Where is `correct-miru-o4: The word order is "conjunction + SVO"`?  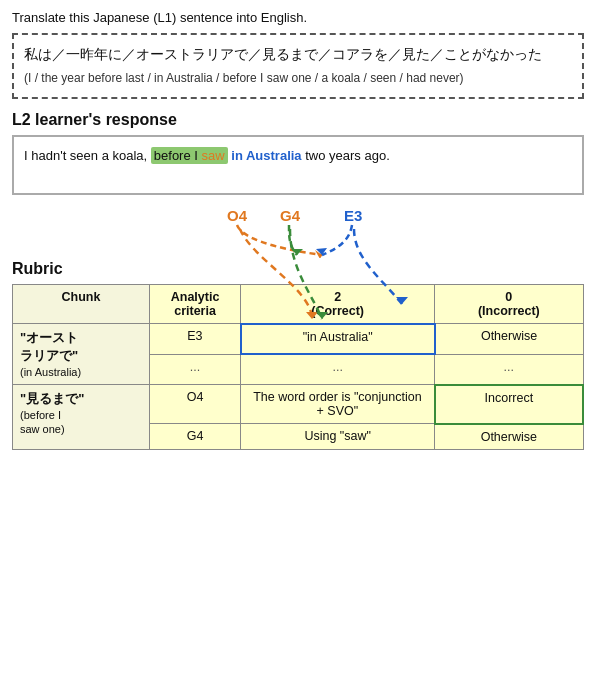
correct-miru-o4: The word order is "conjunction + SVO" is located at coordinates (338, 404).